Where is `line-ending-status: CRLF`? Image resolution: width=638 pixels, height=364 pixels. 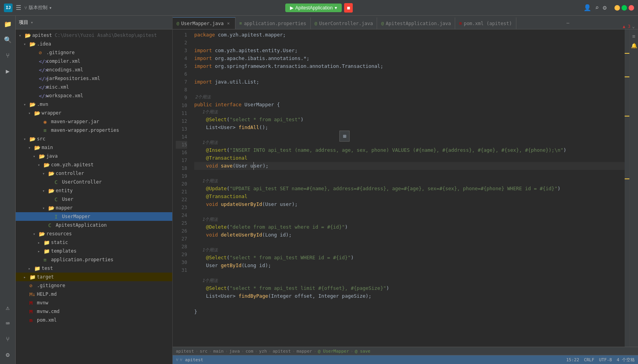
line-ending-status: CRLF is located at coordinates (589, 360).